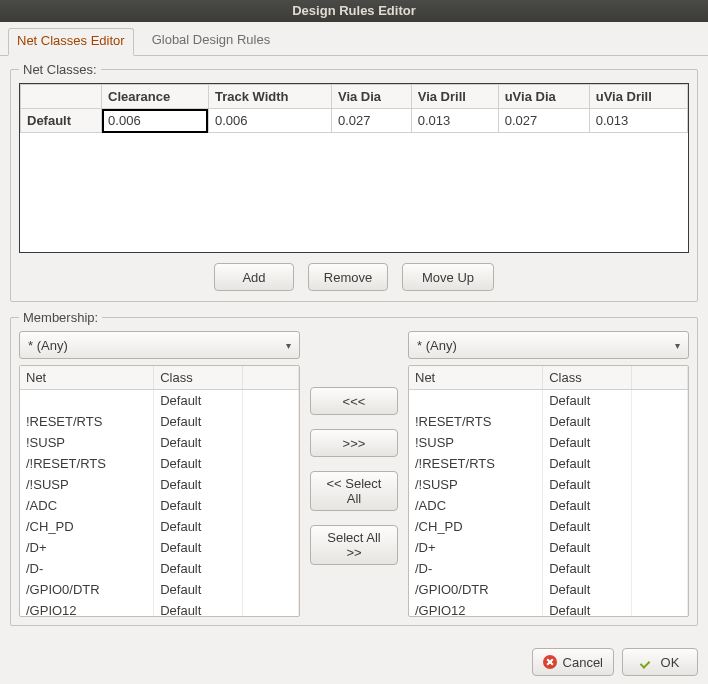 The width and height of the screenshot is (708, 684). What do you see at coordinates (454, 121) in the screenshot?
I see `cell-via-drill: 0.013` at bounding box center [454, 121].